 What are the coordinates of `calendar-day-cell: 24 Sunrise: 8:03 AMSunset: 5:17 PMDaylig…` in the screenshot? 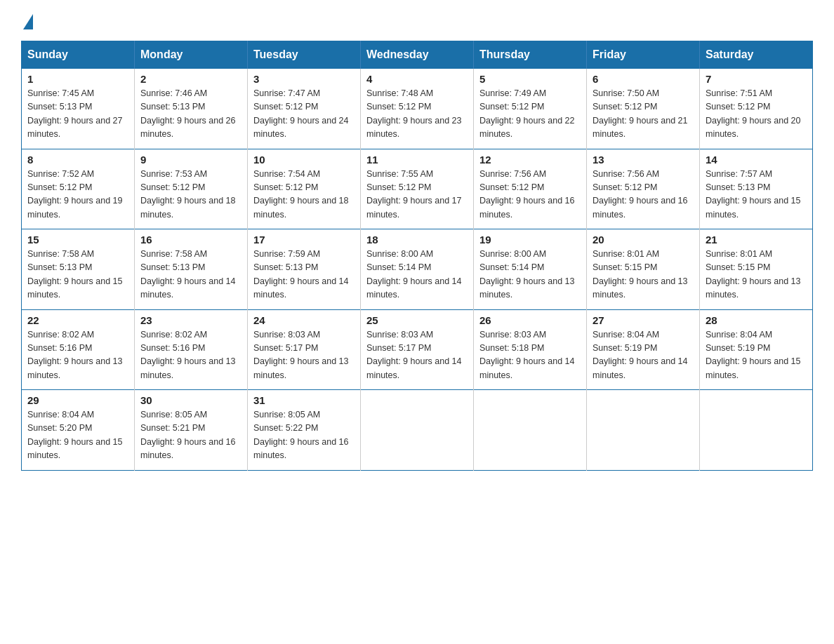 It's located at (305, 349).